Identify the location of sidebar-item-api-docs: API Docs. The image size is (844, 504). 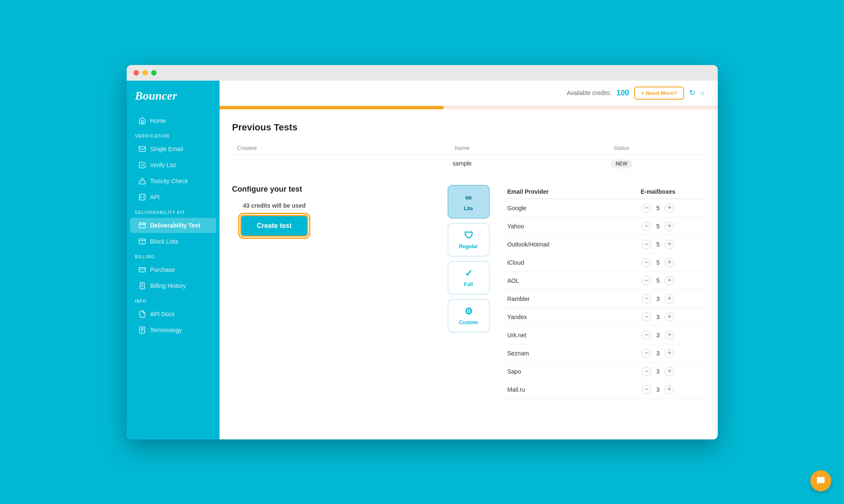
(173, 314).